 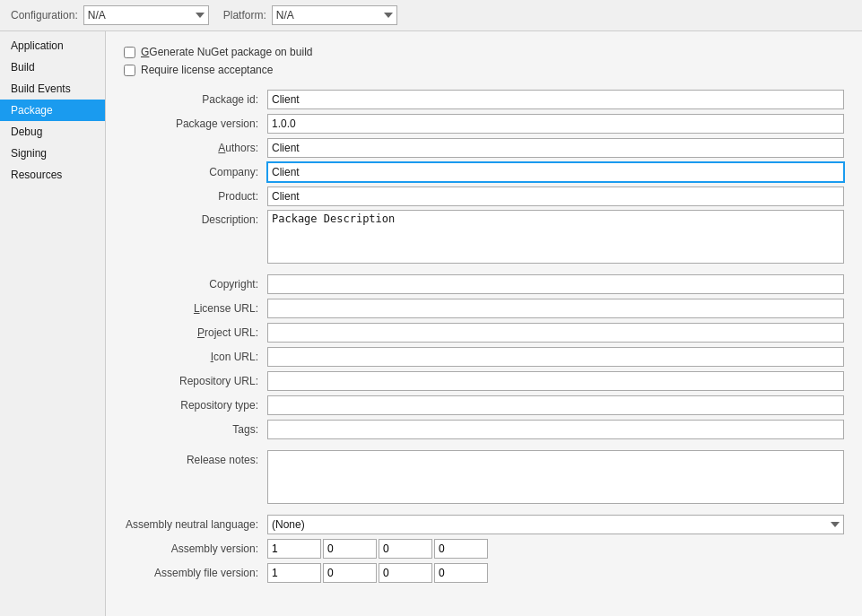 I want to click on package-id-label: Package id:, so click(x=196, y=100).